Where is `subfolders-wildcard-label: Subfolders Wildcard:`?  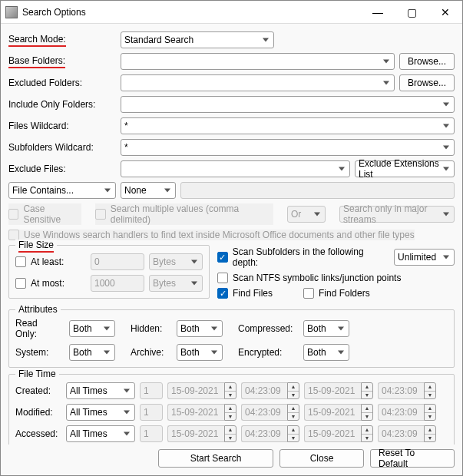
subfolders-wildcard-label: Subfolders Wildcard: is located at coordinates (62, 147).